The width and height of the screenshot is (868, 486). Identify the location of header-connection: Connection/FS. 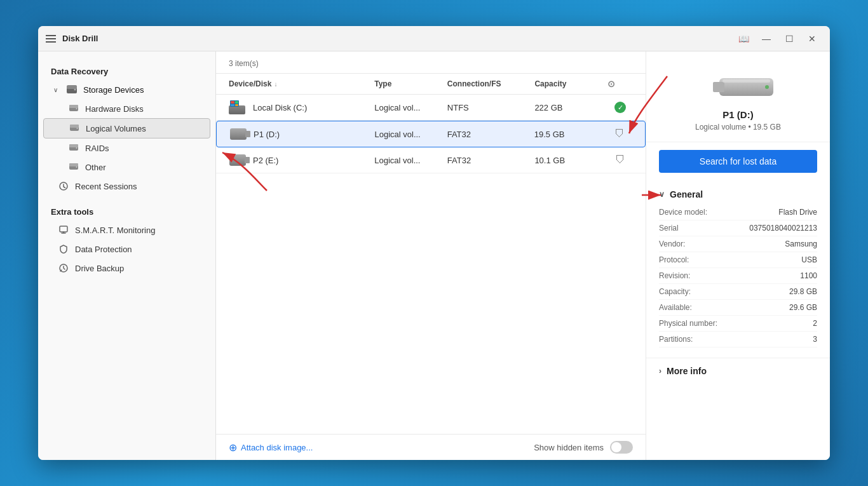
(491, 84).